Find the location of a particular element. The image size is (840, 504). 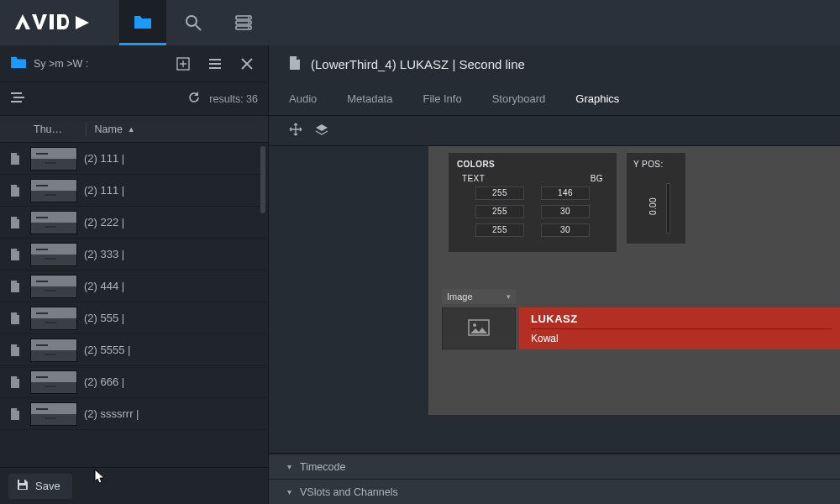

ypos-value: 0.00 is located at coordinates (654, 207).